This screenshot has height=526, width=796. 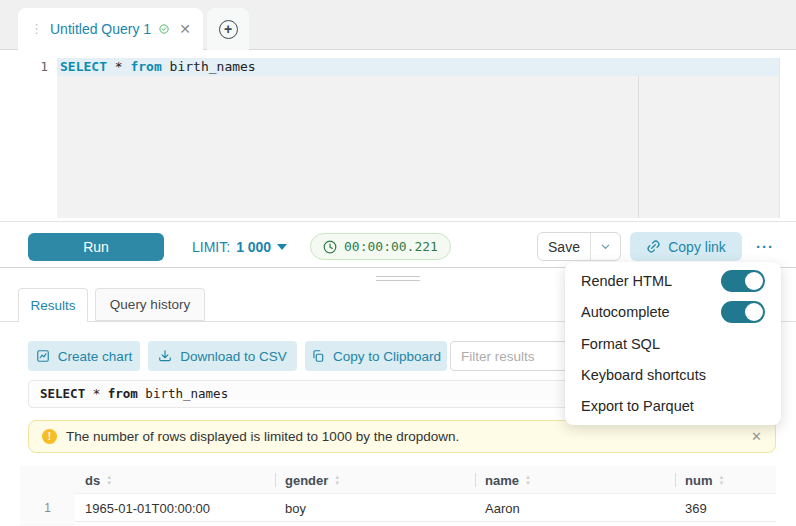 What do you see at coordinates (110, 29) in the screenshot?
I see `tab-untitled-query: ⋮ Untitled Query 1 ✕` at bounding box center [110, 29].